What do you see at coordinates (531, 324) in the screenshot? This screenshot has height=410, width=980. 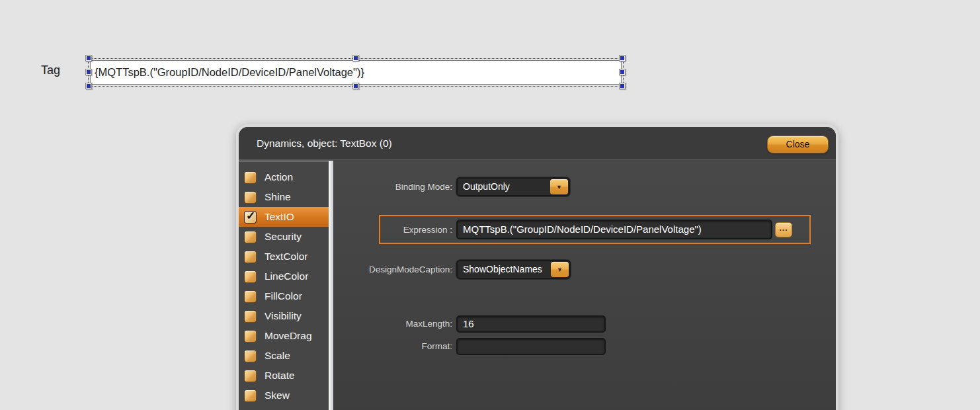 I see `max-length-input: 16` at bounding box center [531, 324].